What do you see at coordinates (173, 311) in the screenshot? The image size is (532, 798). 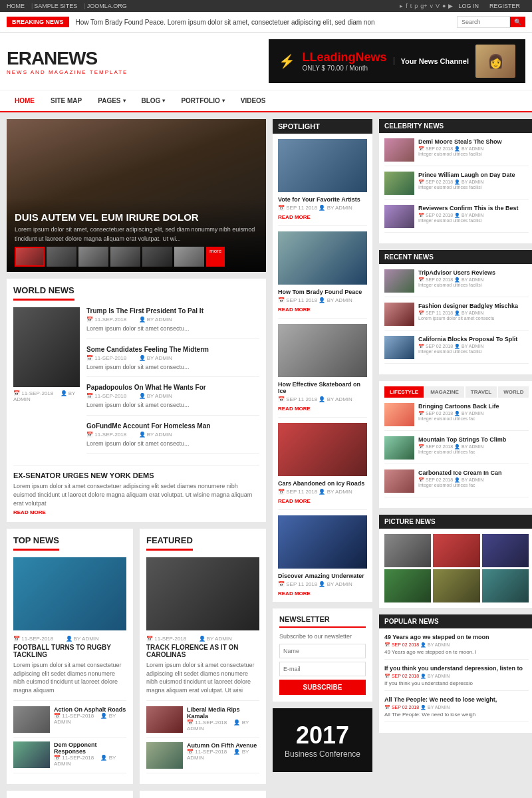 I see `world-article-1-title: Trump Is The First President To Pal It` at bounding box center [173, 311].